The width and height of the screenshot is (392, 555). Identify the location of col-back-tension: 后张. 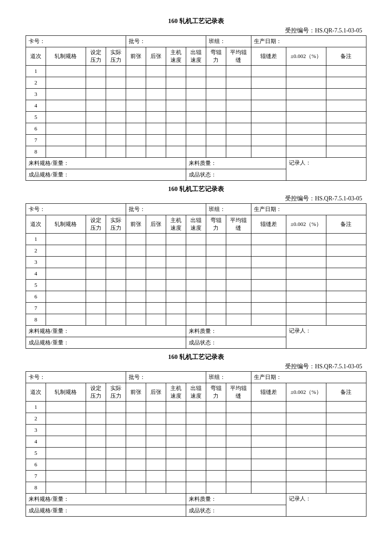
(156, 224).